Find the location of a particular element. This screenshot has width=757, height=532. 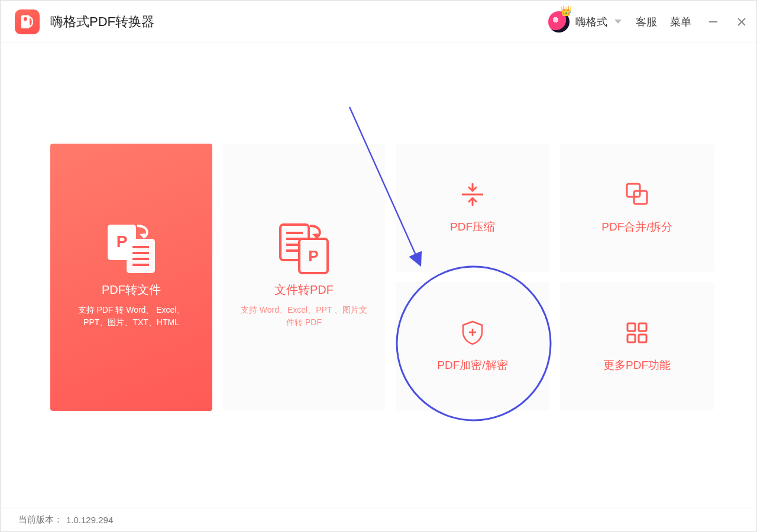

window-controls is located at coordinates (727, 22).